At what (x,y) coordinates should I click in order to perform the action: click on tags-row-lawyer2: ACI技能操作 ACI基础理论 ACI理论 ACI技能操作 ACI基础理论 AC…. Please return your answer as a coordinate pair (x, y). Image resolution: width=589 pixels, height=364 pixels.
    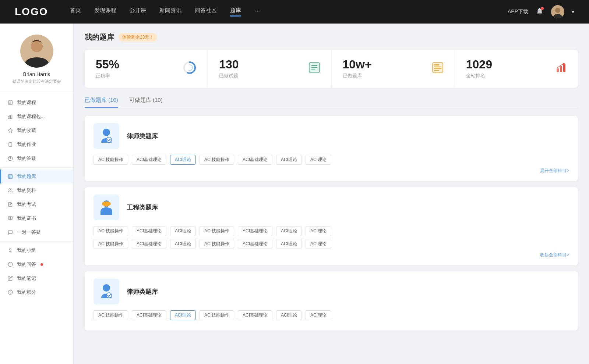
    Looking at the image, I should click on (331, 315).